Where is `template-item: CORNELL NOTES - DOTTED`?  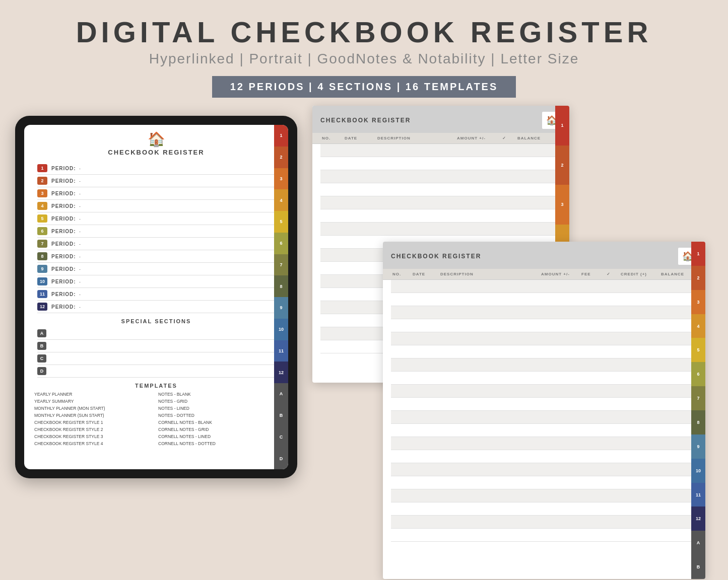
template-item: CORNELL NOTES - DOTTED is located at coordinates (218, 443).